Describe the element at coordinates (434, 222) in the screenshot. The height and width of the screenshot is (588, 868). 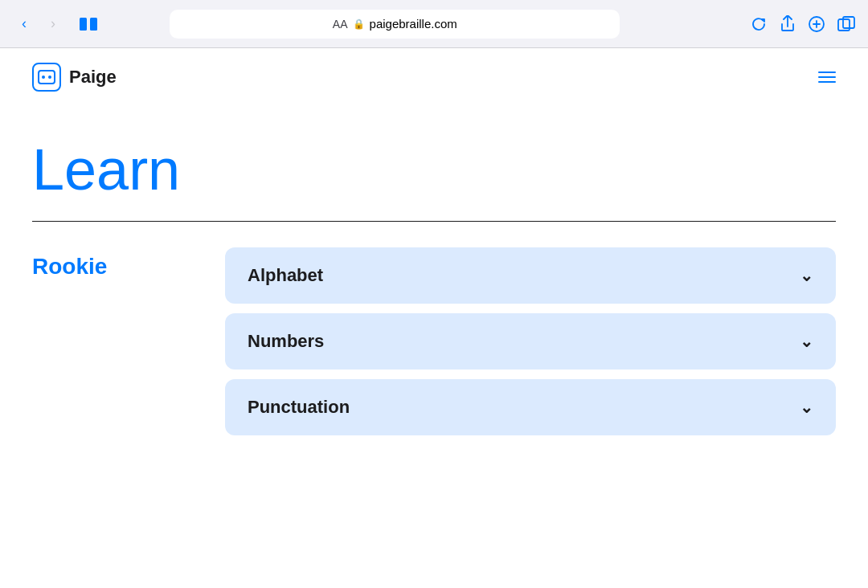
I see `divider` at that location.